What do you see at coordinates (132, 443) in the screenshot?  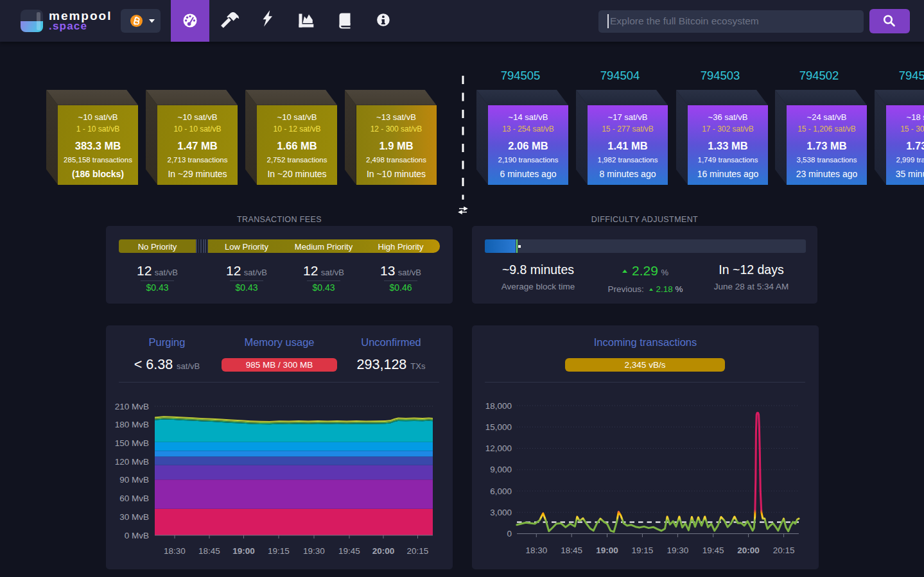 I see `svg-text: 150 MvB` at bounding box center [132, 443].